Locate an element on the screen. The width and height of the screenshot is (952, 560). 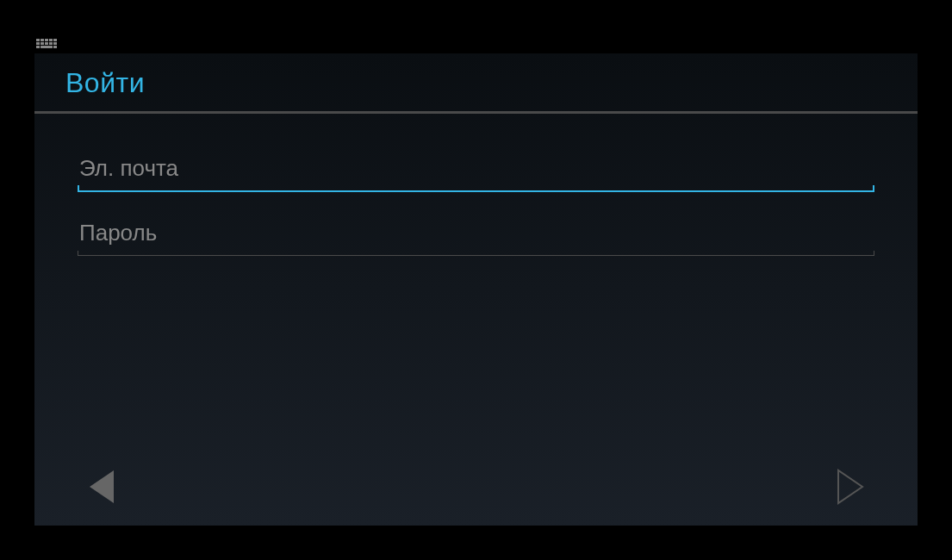
arrow-right-icon is located at coordinates (850, 487).